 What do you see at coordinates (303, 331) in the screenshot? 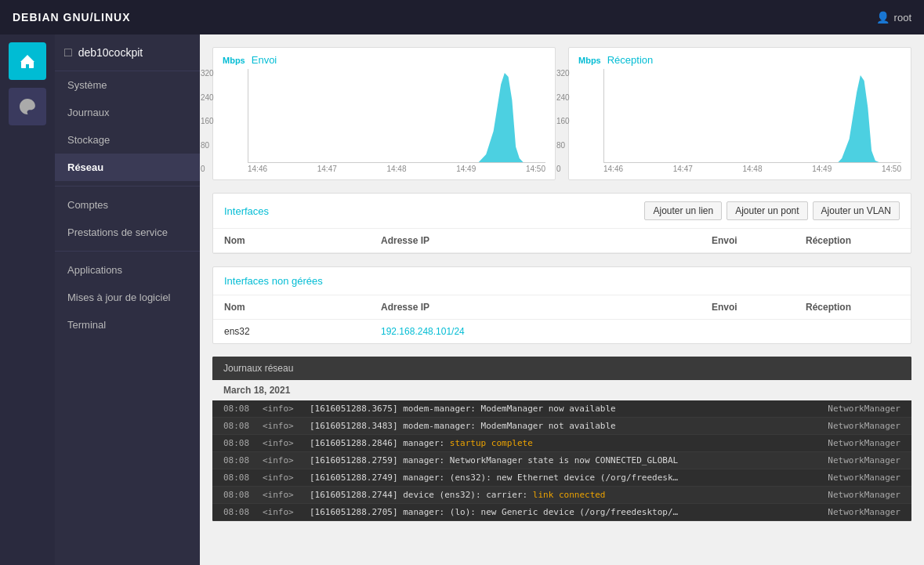
I see `iface-name: ens32` at bounding box center [303, 331].